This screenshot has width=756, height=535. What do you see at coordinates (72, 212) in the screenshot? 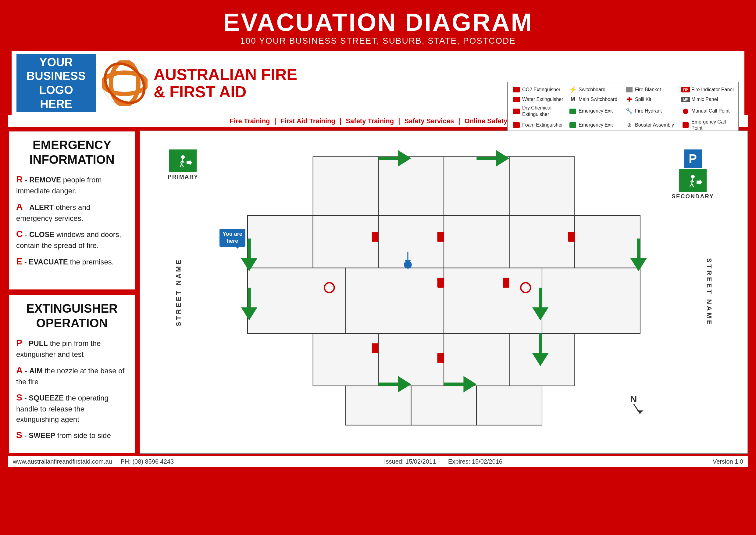
I see `race-a: A - ALERT others and emergency services.` at bounding box center [72, 212].